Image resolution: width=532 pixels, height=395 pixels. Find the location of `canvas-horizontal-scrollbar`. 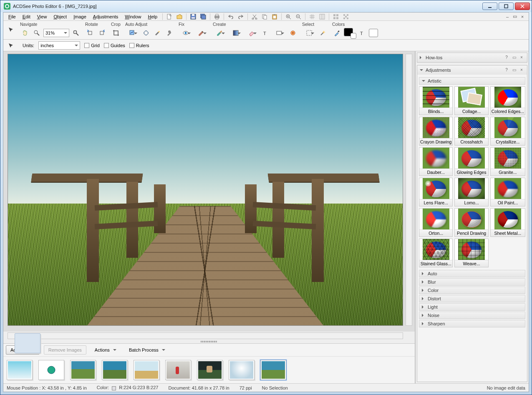

canvas-horizontal-scrollbar is located at coordinates (205, 336).